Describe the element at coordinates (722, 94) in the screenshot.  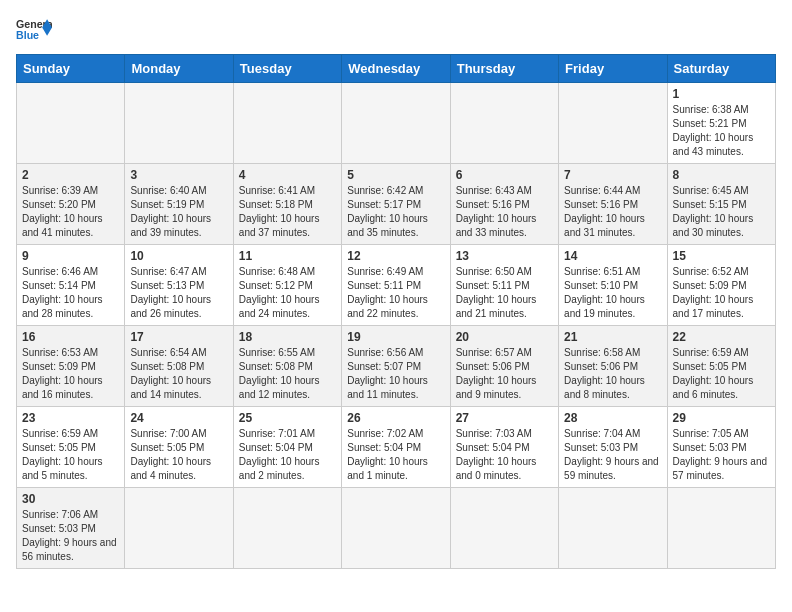
I see `day-number: 1` at that location.